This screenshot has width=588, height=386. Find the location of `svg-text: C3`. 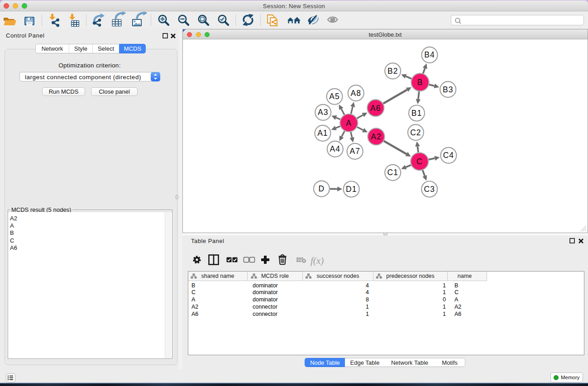

svg-text: C3 is located at coordinates (430, 189).